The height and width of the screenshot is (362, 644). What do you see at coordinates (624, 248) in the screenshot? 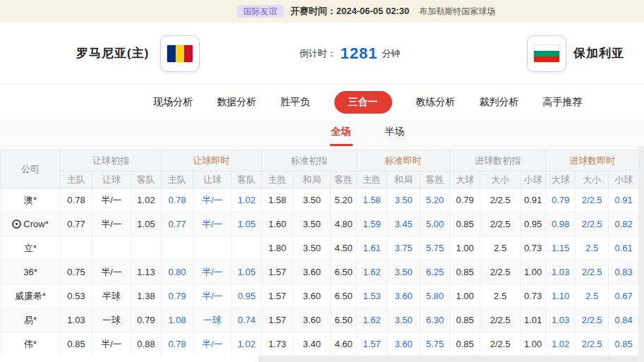
I see `live-odds-cell: 0.61` at bounding box center [624, 248].